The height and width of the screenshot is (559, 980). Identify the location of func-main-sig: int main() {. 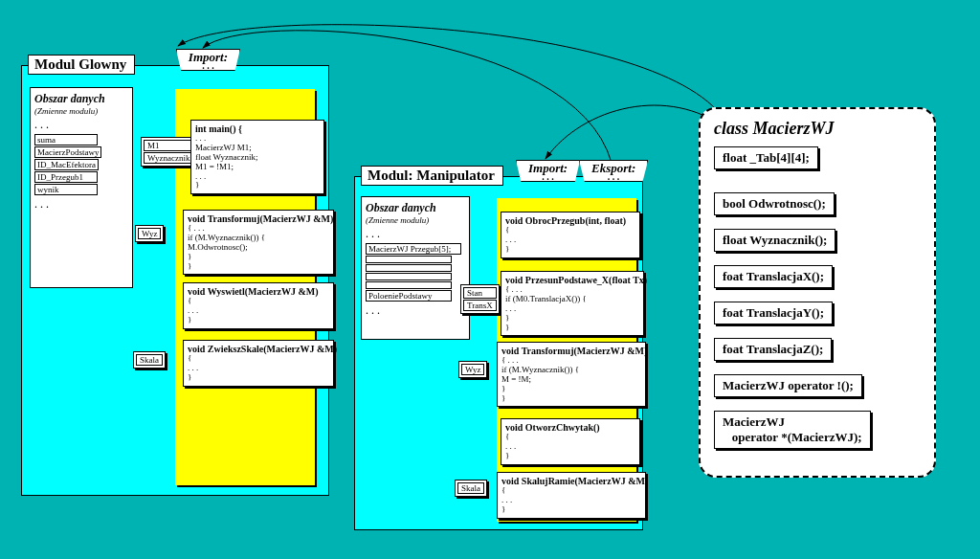
(257, 128).